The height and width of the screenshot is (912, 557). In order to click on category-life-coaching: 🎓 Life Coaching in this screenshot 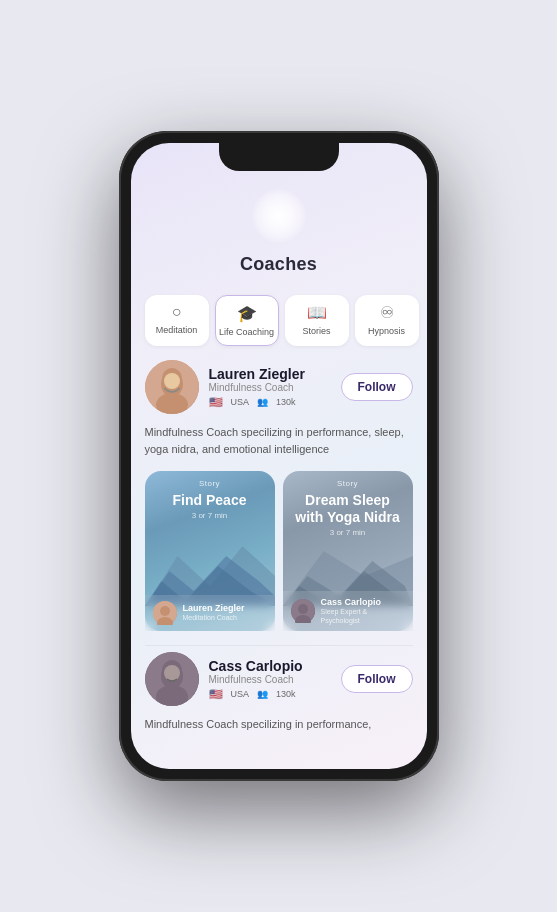, I will do `click(247, 320)`.